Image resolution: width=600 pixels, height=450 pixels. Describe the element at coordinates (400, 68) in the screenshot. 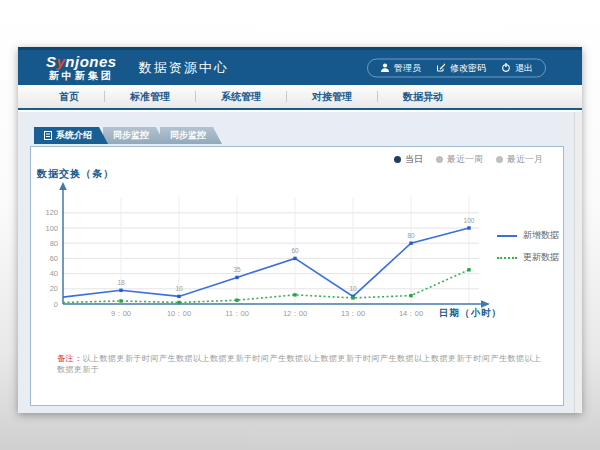

I see `user-menu: 管理员` at that location.